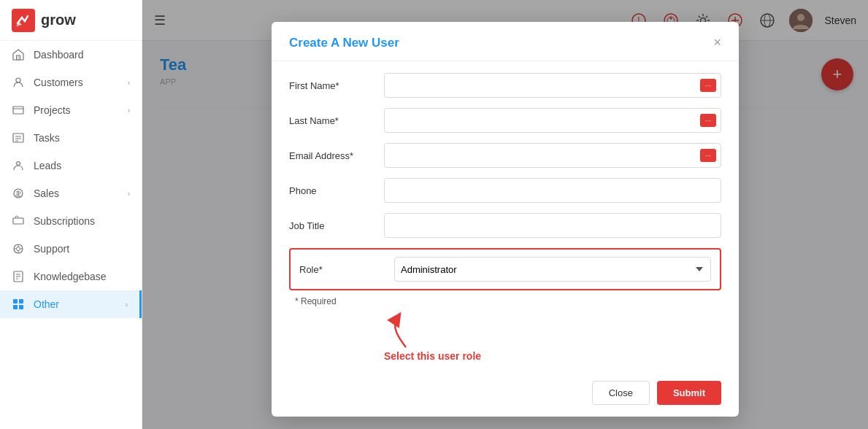  I want to click on first-name-row: First Name* ···, so click(505, 85).